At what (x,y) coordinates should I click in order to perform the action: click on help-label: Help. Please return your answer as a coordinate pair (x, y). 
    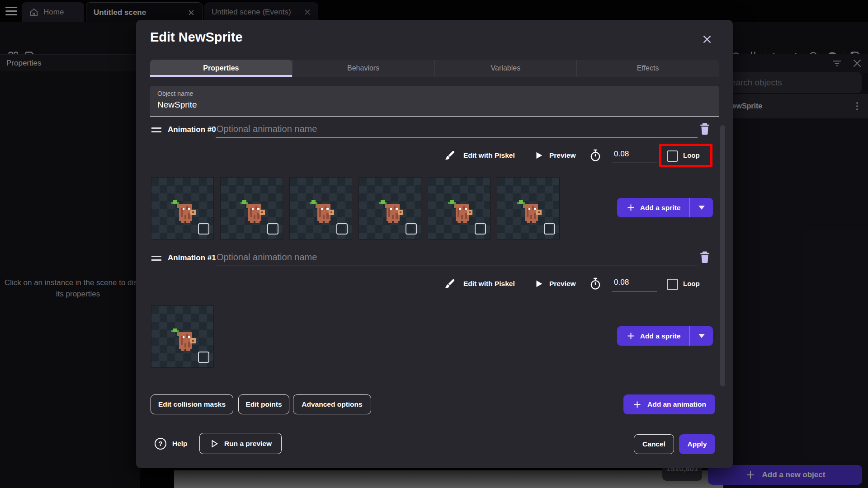
    Looking at the image, I should click on (180, 444).